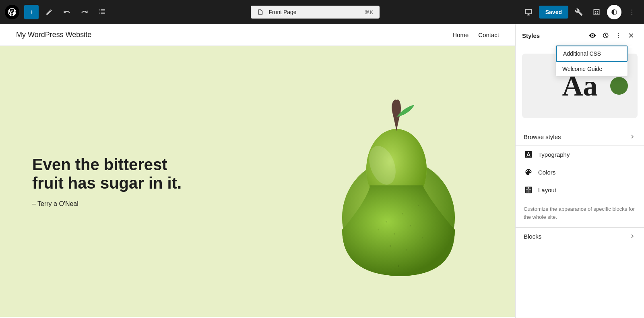  Describe the element at coordinates (315, 12) in the screenshot. I see `page-title-bar: Front Page ⌘K` at that location.